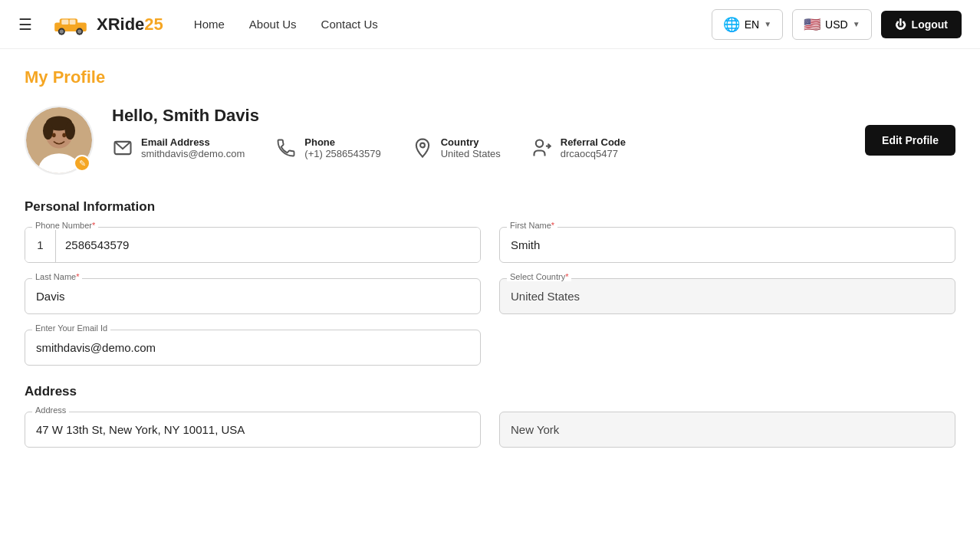 The image size is (980, 548). I want to click on language-dropdown: 🌐 EN ▼, so click(747, 25).